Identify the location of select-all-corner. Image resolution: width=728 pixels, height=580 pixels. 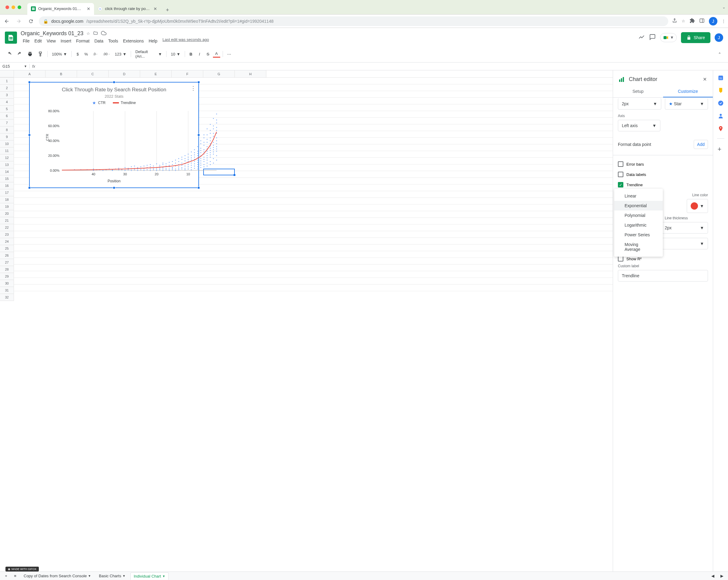
(7, 74).